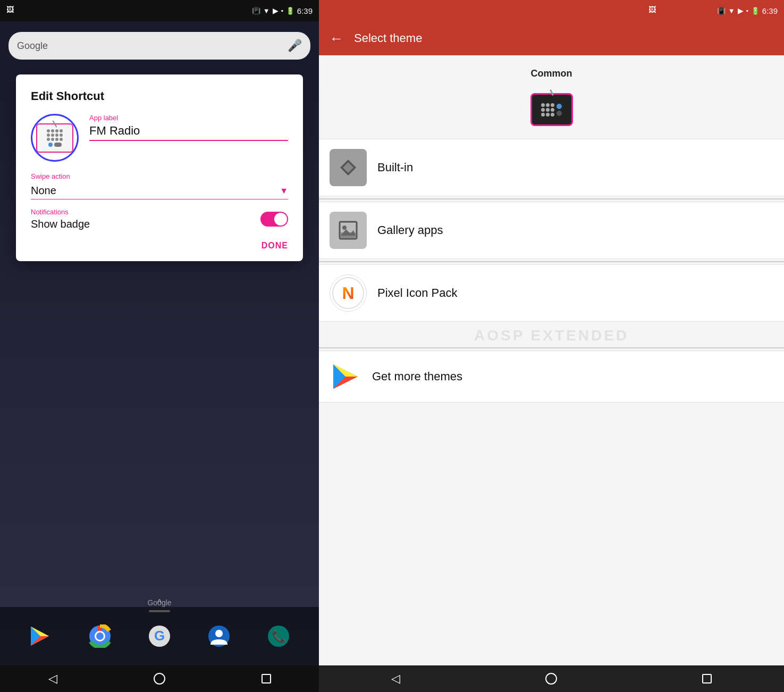 This screenshot has height=692, width=784. What do you see at coordinates (61, 219) in the screenshot?
I see `notifications-left: Notifications Show badge` at bounding box center [61, 219].